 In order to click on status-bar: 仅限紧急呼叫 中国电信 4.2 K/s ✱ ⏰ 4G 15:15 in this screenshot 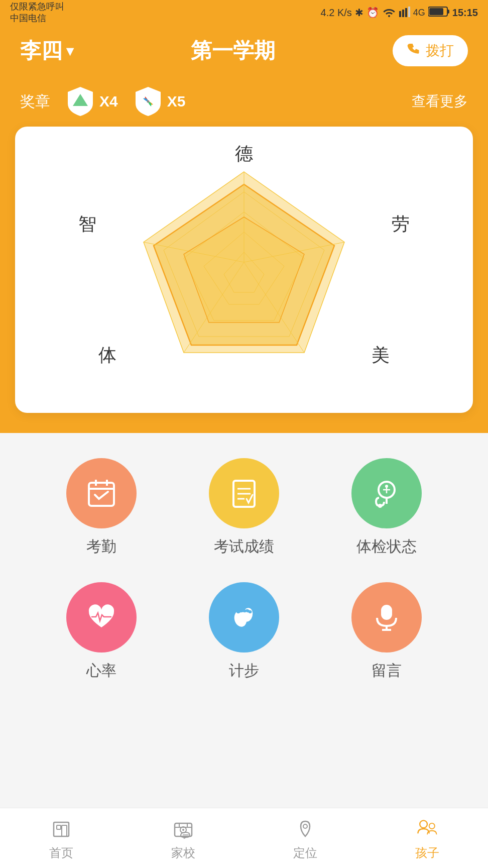, I will do `click(244, 13)`.